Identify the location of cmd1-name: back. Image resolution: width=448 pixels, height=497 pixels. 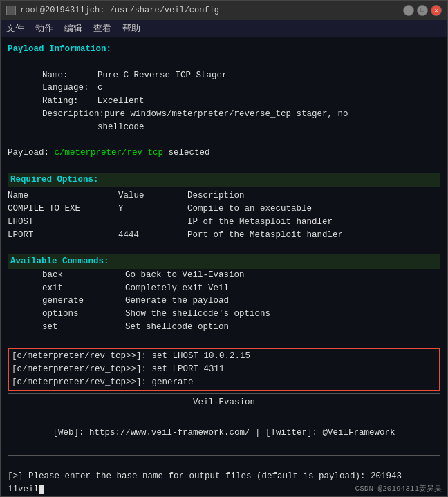
(84, 275).